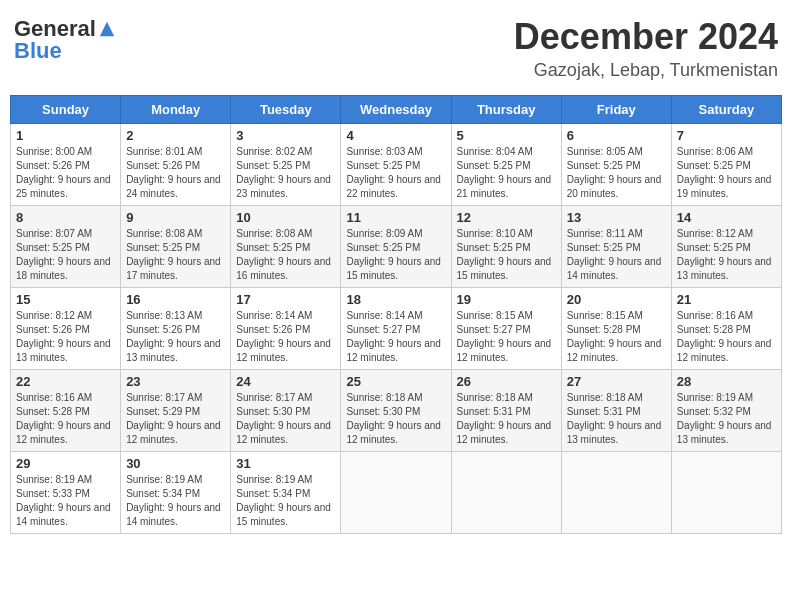  What do you see at coordinates (176, 411) in the screenshot?
I see `calendar-cell: 23Sunrise: 8:17 AMSunset: 5:29 PMDayligh…` at bounding box center [176, 411].